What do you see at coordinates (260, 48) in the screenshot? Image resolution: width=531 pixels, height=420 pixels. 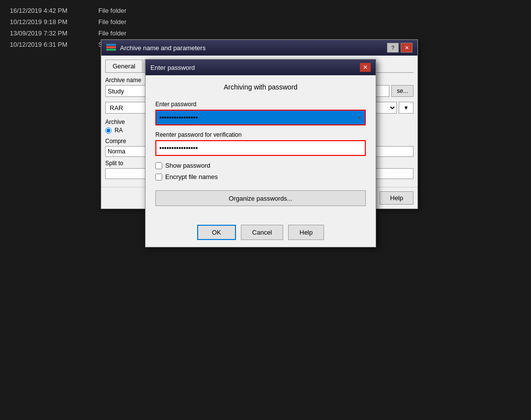 I see `archive-dialog-titlebar: Archive name and parameters ? ✕` at bounding box center [260, 48].